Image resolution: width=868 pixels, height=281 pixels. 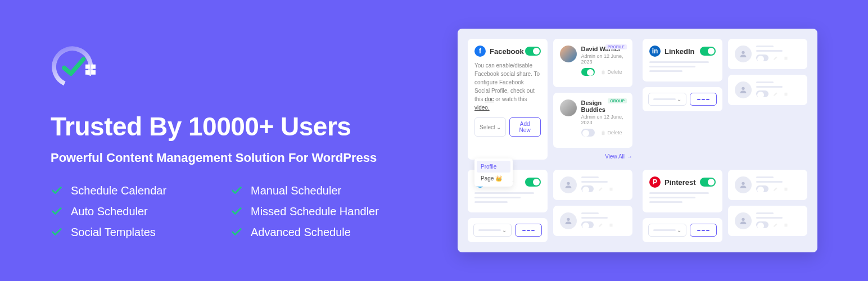 I want to click on dropdown-page: Page 👑, so click(x=494, y=179).